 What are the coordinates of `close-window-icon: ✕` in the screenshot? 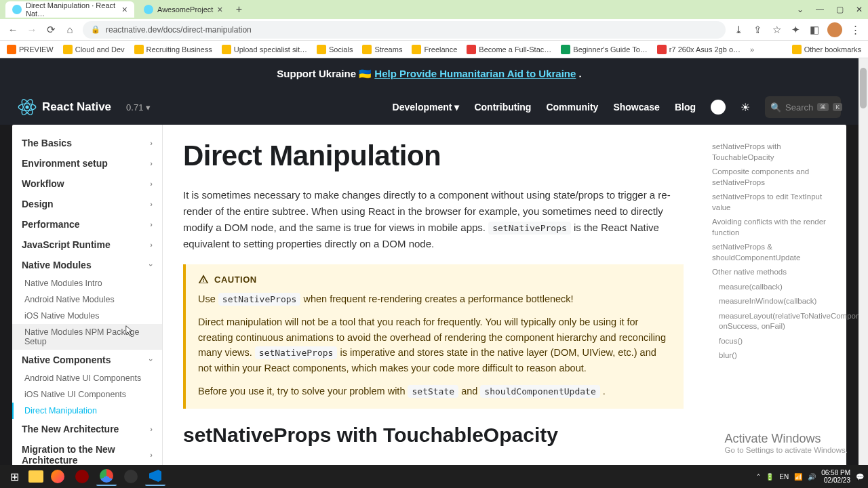 It's located at (859, 9).